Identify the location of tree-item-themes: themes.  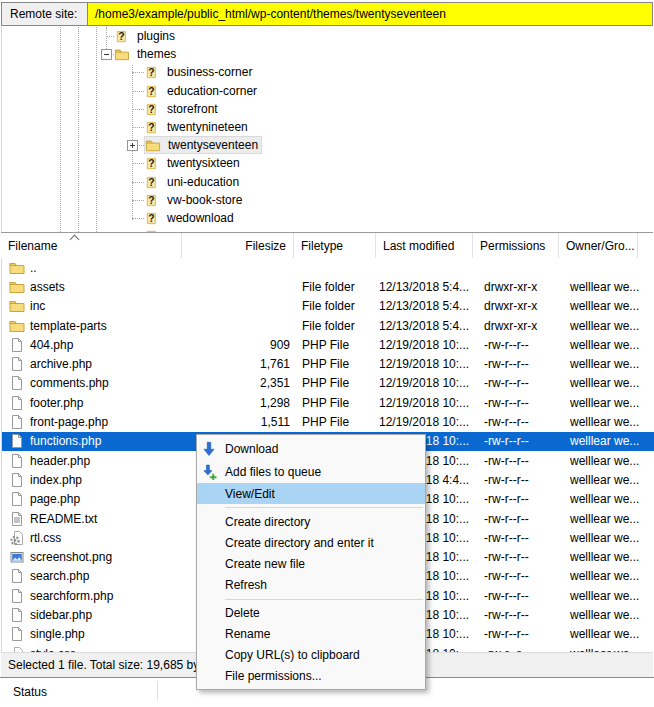
(146, 54).